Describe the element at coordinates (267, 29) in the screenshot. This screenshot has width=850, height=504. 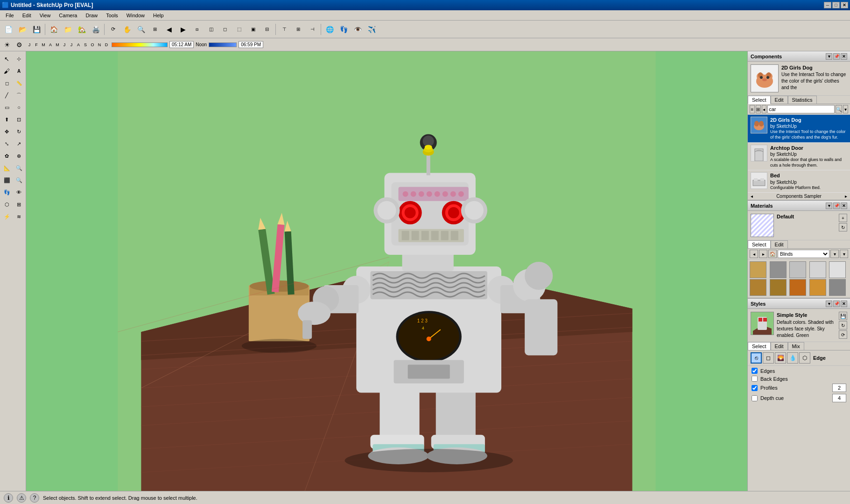
I see `view-5-button: ⊟` at that location.